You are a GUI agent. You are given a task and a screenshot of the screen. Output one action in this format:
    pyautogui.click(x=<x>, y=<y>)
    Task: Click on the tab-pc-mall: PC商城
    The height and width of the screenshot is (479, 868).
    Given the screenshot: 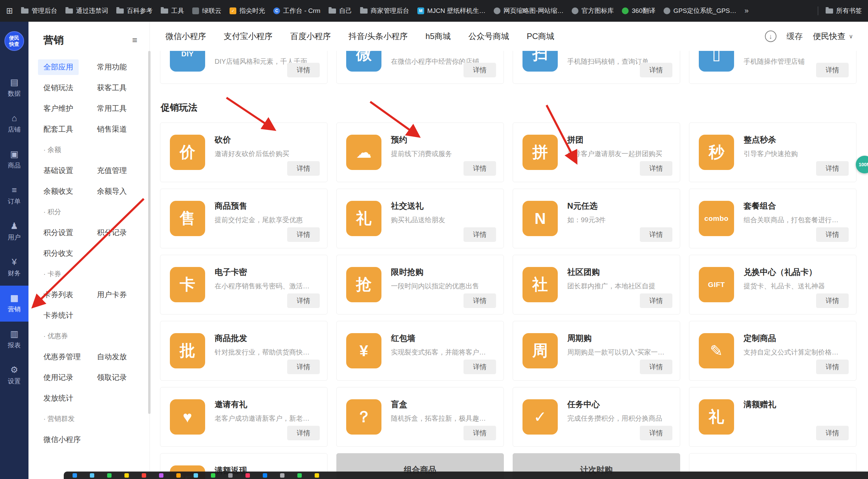 What is the action you would take?
    pyautogui.click(x=540, y=36)
    